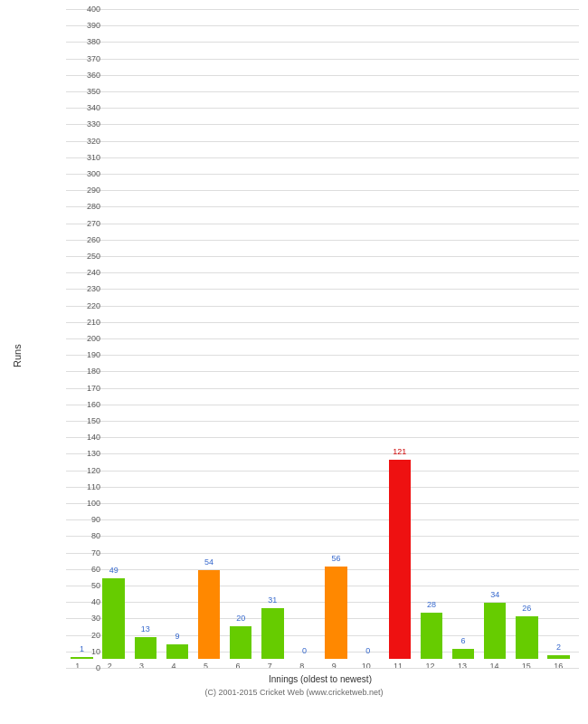 This screenshot has height=724, width=588. What do you see at coordinates (81, 334) in the screenshot?
I see `bar-group: 1` at bounding box center [81, 334].